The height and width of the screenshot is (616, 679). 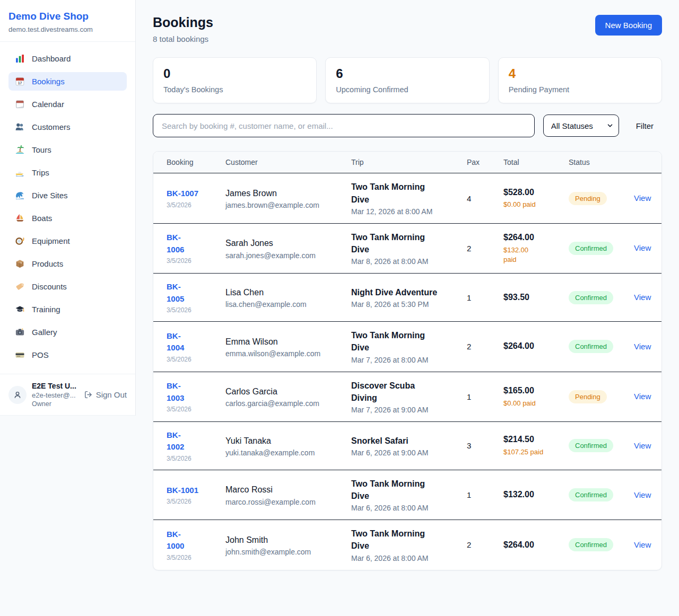 What do you see at coordinates (40, 355) in the screenshot?
I see `sidebar-item-label: POS` at bounding box center [40, 355].